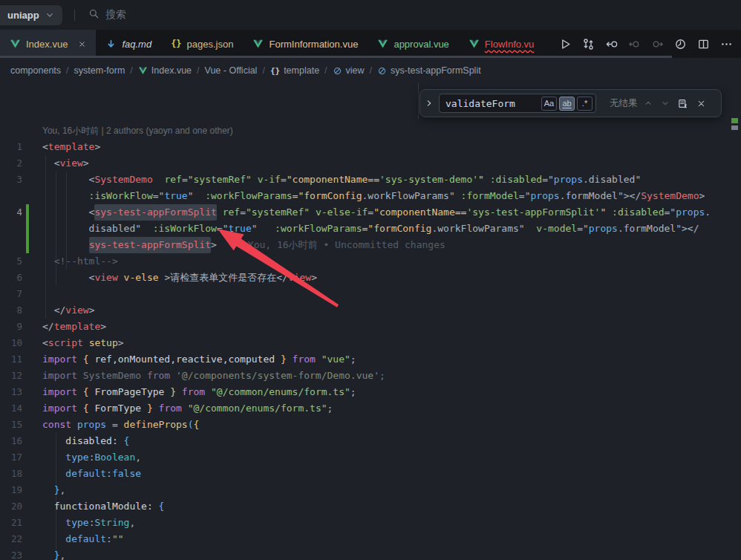 The width and height of the screenshot is (741, 560). I want to click on workspace-switcher: uniapp, so click(31, 15).